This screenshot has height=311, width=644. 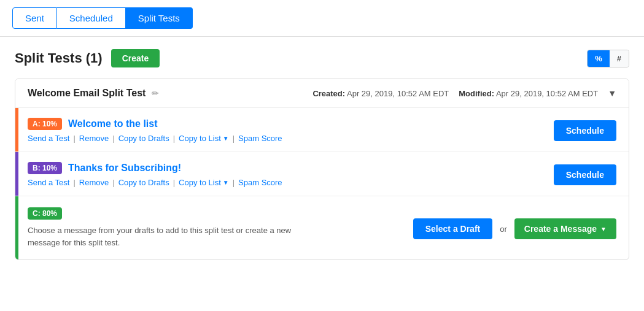 I want to click on or-text: or, so click(x=503, y=229).